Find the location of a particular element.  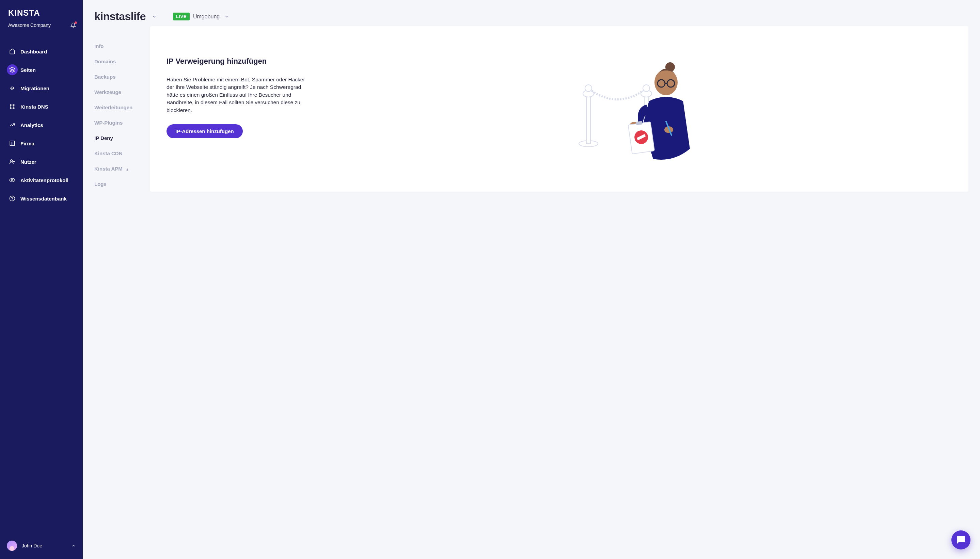

layers-icon is located at coordinates (12, 70).